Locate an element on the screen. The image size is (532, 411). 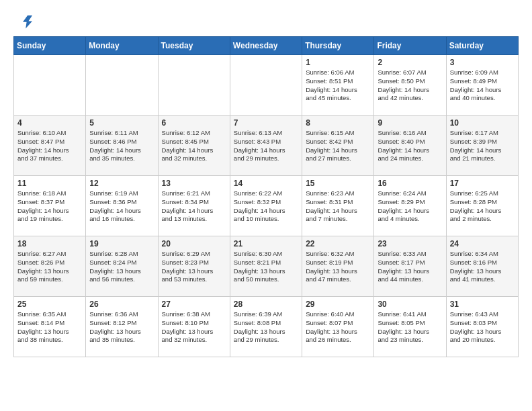
weekday-header-saturday: Saturday is located at coordinates (482, 46).